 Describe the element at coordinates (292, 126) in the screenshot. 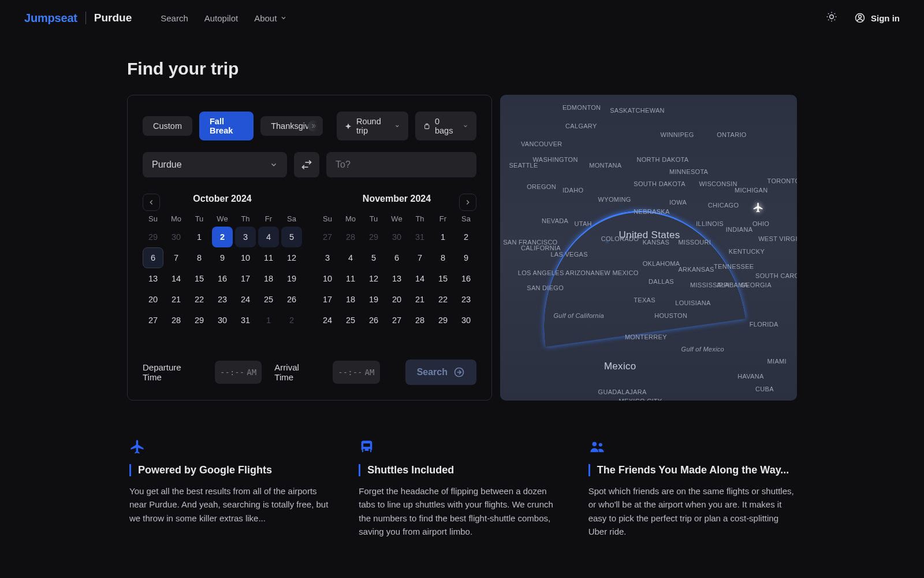

I see `preset-thanksgiving: Thanksgiving` at that location.